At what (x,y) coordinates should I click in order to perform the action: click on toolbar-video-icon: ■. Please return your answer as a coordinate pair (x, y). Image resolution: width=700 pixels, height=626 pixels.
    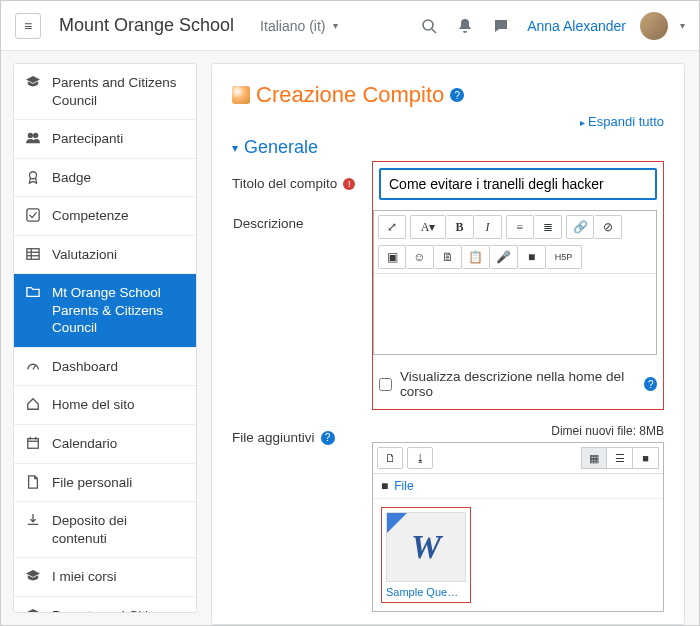
    Looking at the image, I should click on (532, 257).